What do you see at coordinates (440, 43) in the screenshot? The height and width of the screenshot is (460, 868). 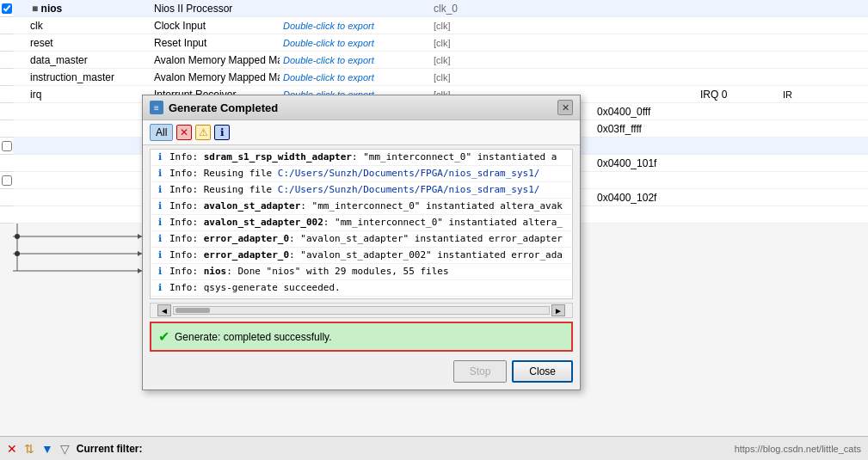 I see `table-row: reset Reset Input Double-click to export…` at bounding box center [440, 43].